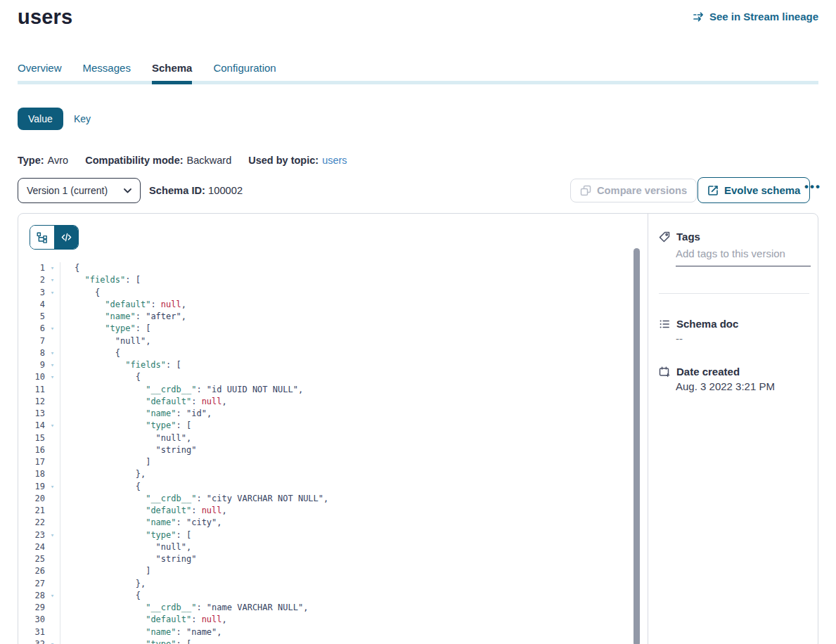  What do you see at coordinates (245, 73) in the screenshot?
I see `tab-configuration: Configuration` at bounding box center [245, 73].